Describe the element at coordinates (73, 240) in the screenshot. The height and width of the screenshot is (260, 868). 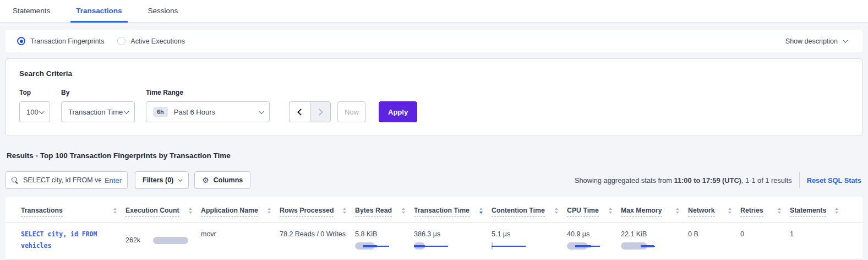
I see `cell-transaction: SELECT city, id FROM vehicles` at that location.